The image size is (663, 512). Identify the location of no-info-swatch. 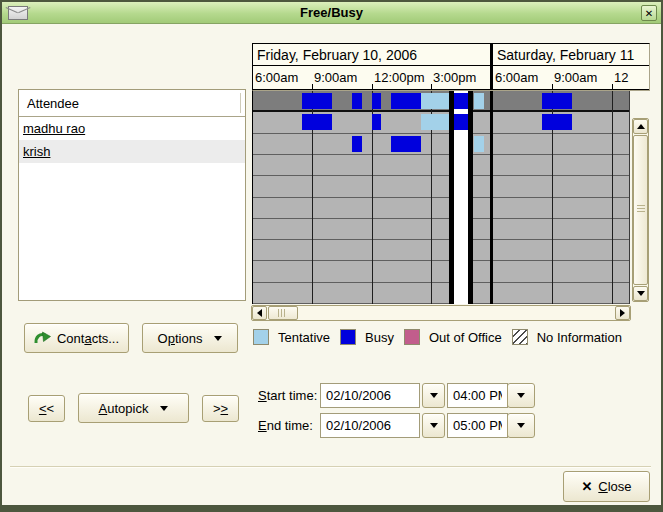
(520, 337).